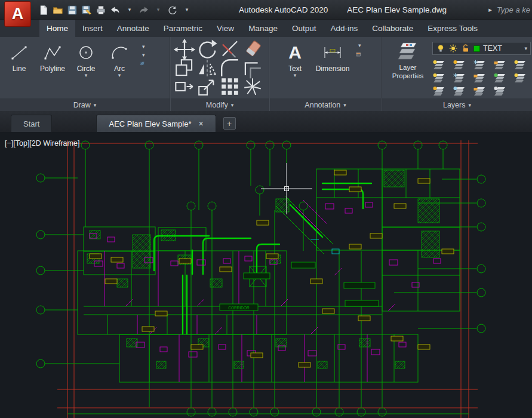 The image size is (532, 418). What do you see at coordinates (133, 29) in the screenshot?
I see `tab-annotate: Annotate` at bounding box center [133, 29].